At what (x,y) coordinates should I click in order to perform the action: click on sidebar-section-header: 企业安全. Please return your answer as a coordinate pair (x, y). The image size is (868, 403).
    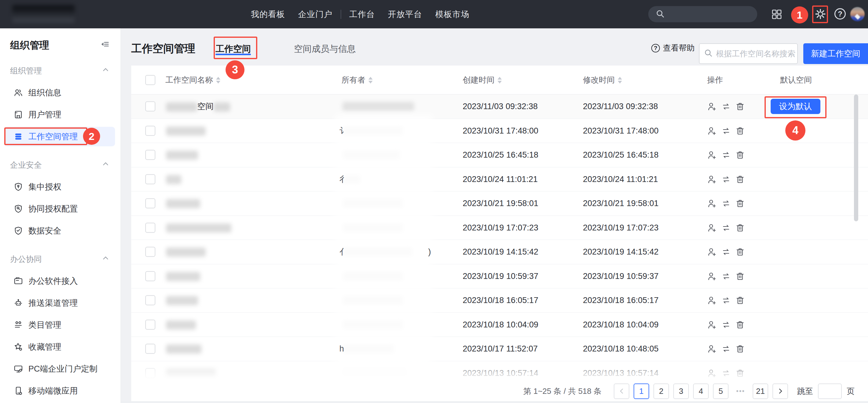
    Looking at the image, I should click on (60, 165).